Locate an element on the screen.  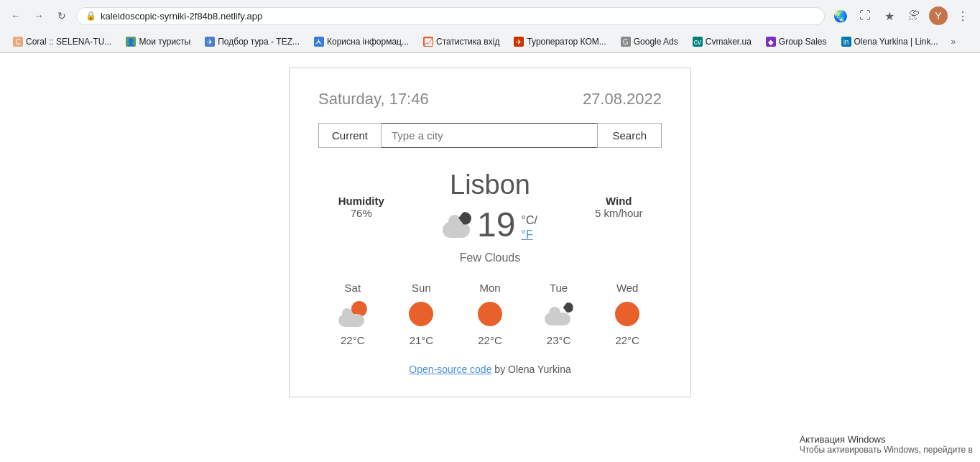
bookmark-google-ads-label: Google Ads is located at coordinates (656, 42).